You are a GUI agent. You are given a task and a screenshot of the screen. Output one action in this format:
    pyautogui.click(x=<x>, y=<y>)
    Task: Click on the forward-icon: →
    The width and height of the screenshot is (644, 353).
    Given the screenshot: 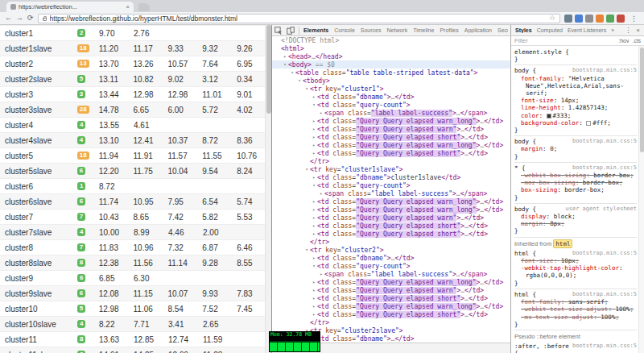 What is the action you would take?
    pyautogui.click(x=19, y=18)
    